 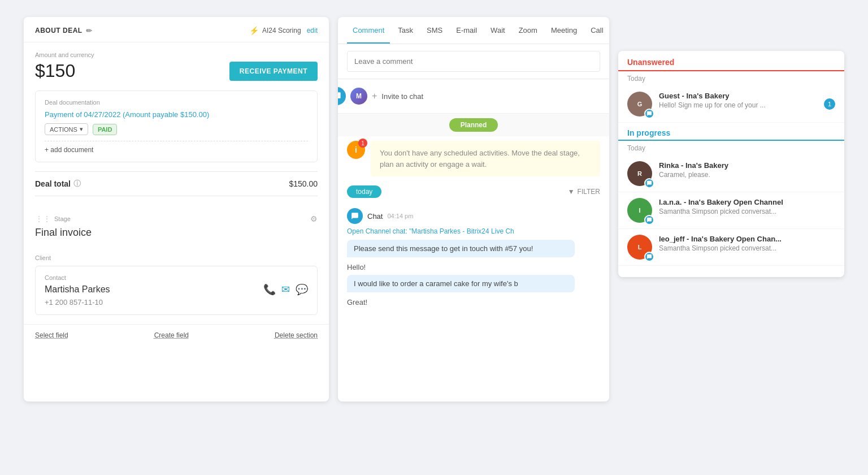 What do you see at coordinates (474, 231) in the screenshot?
I see `open-channel-link: Open Channel chat: "Martisha Parkes - Bi…` at bounding box center [474, 231].